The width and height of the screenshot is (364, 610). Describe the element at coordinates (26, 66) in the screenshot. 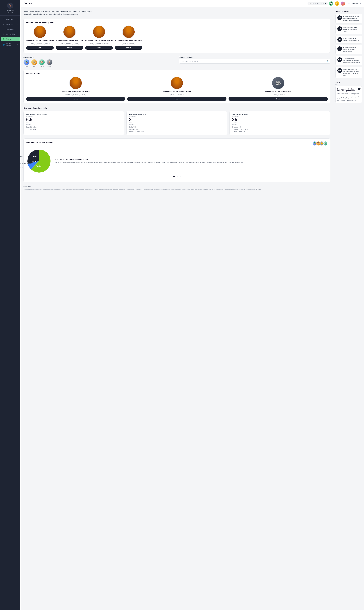

I see `aquatic-label: aquatic` at that location.